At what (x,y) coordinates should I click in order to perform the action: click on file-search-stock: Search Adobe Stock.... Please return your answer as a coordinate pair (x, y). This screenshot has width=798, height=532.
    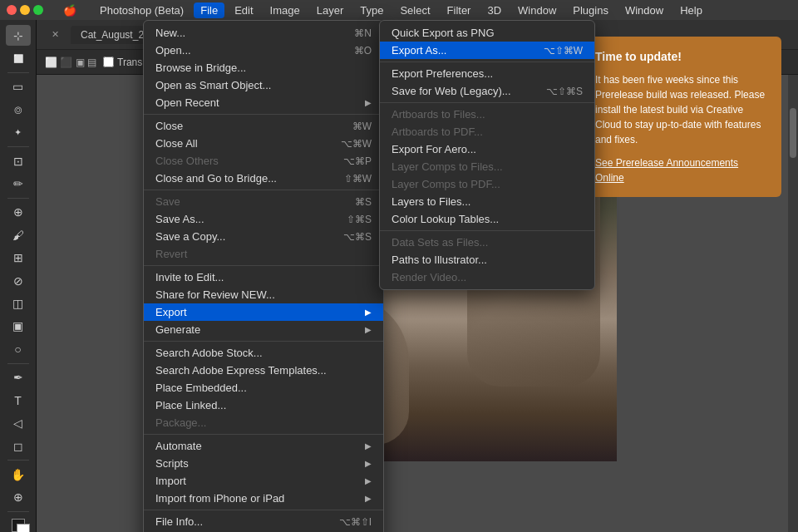
    Looking at the image, I should click on (264, 352).